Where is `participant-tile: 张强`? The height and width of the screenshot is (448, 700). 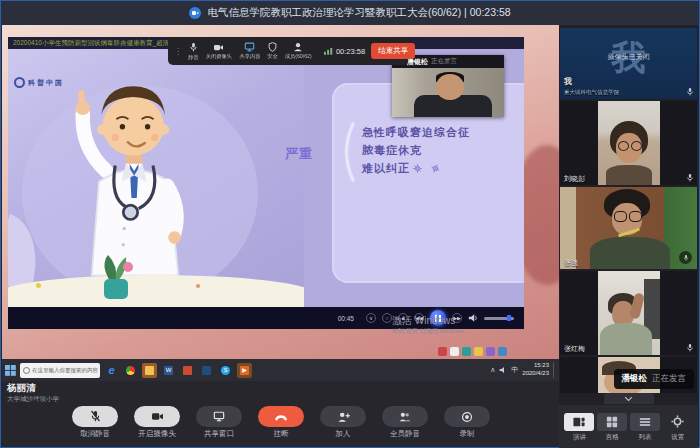
participant-tile: 张强 is located at coordinates (628, 228).